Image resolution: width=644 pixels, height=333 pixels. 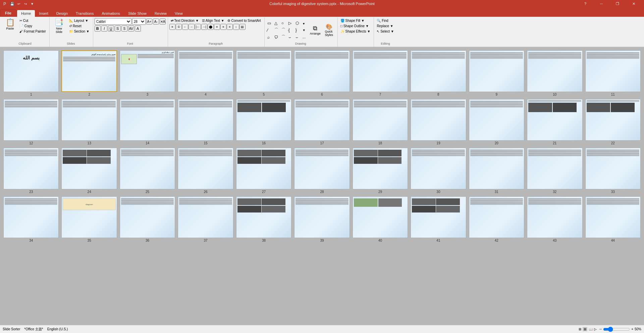 What do you see at coordinates (322, 171) in the screenshot?
I see `slide-thumb-28: 28` at bounding box center [322, 171].